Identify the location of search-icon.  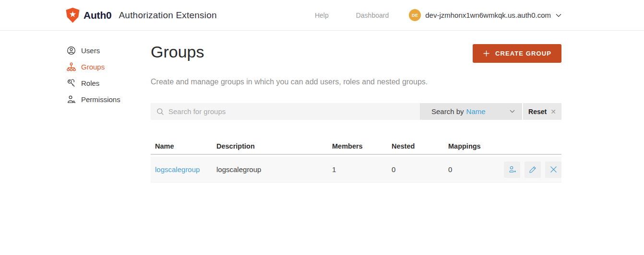
(160, 112).